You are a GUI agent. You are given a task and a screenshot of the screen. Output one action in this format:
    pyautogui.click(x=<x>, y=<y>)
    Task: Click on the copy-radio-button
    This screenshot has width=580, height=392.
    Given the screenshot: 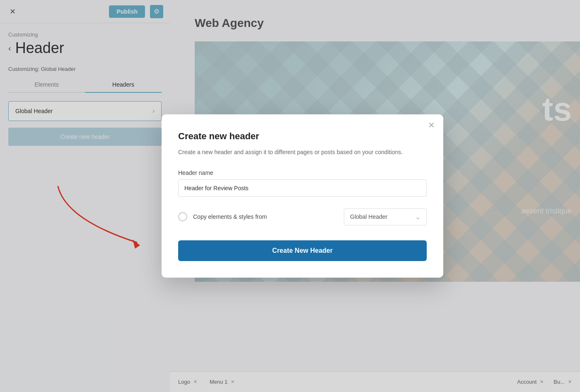 What is the action you would take?
    pyautogui.click(x=183, y=217)
    